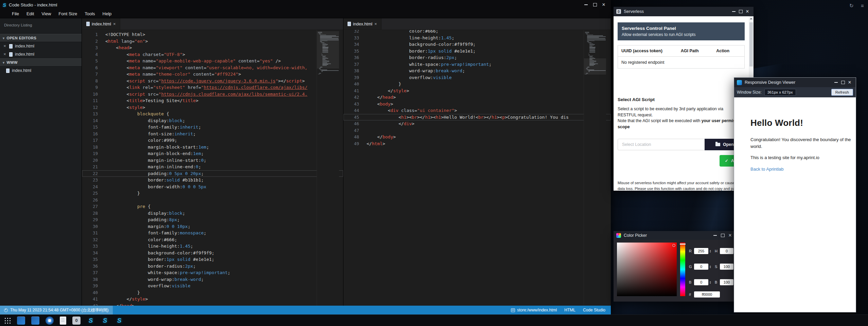 This screenshot has height=326, width=868. Describe the element at coordinates (477, 124) in the screenshot. I see `code-line: 46 </div>` at that location.